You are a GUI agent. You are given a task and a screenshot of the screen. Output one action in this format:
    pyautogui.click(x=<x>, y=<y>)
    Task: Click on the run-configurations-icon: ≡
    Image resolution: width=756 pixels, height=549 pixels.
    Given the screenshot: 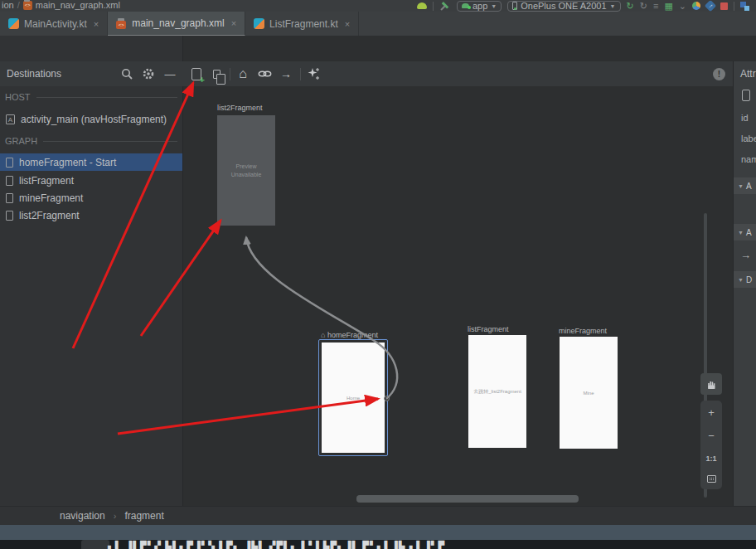 What is the action you would take?
    pyautogui.click(x=656, y=6)
    